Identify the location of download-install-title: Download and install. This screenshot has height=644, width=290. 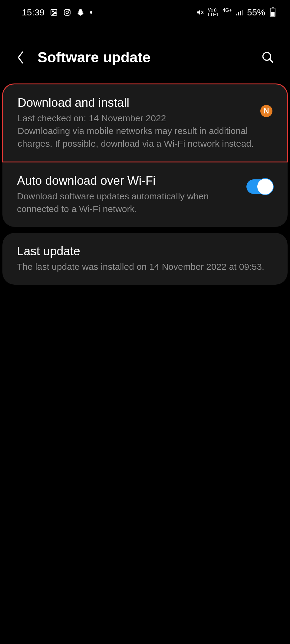
(136, 103).